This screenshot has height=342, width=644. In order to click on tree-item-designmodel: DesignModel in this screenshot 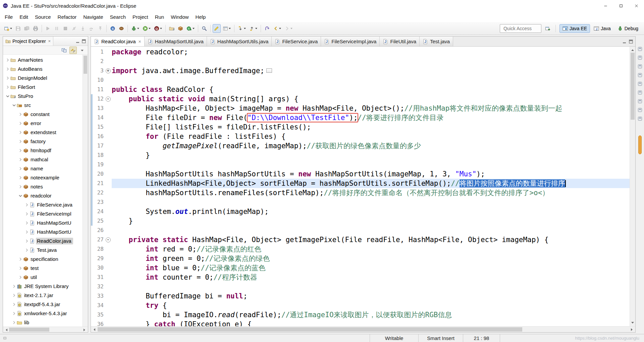, I will do `click(43, 78)`.